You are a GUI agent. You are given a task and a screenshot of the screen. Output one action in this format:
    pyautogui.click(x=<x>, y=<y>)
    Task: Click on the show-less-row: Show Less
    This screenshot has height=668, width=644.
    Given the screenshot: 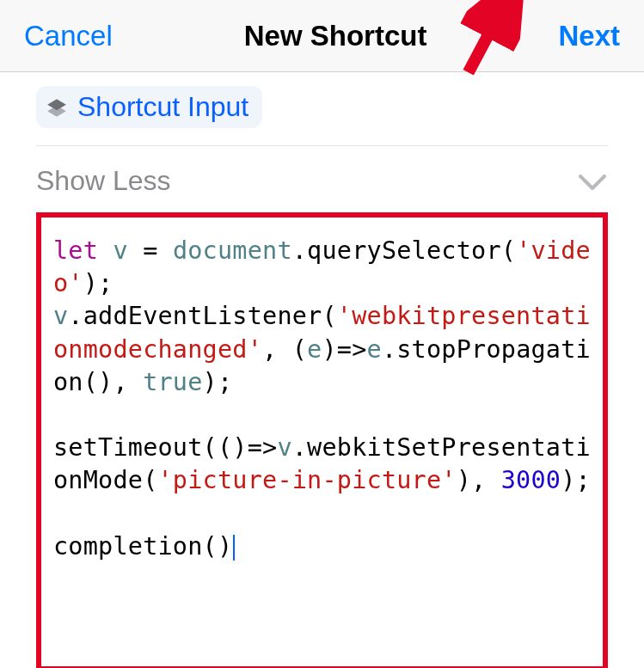 What is the action you would take?
    pyautogui.click(x=322, y=179)
    